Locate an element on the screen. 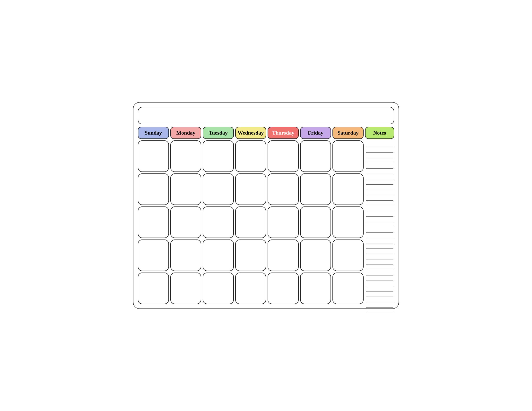  cell-row1-mon is located at coordinates (186, 156).